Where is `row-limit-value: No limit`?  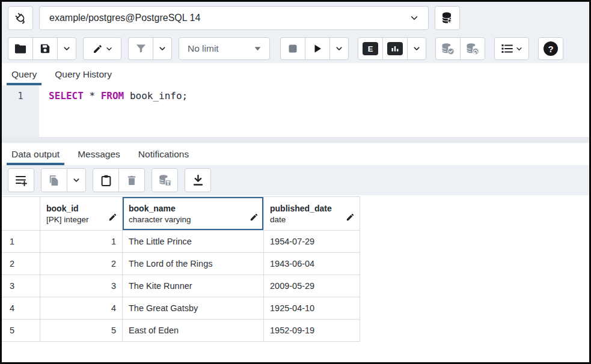
row-limit-value: No limit is located at coordinates (203, 49).